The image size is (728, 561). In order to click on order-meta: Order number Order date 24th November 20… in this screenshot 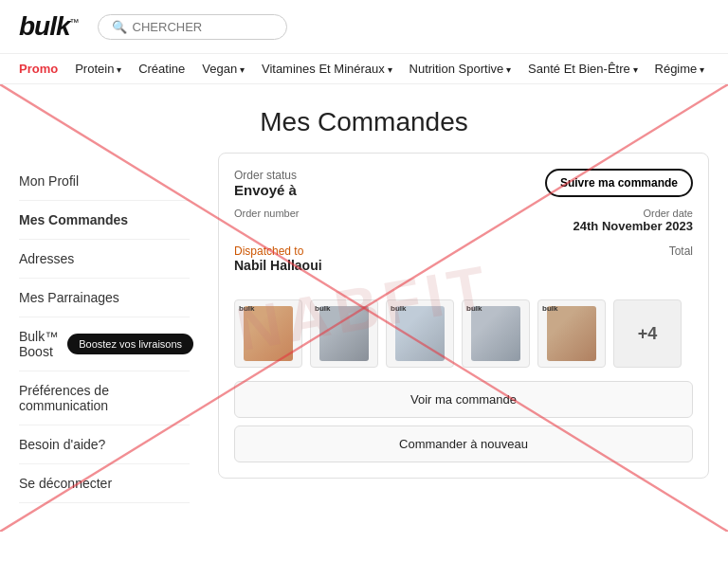, I will do `click(464, 220)`.